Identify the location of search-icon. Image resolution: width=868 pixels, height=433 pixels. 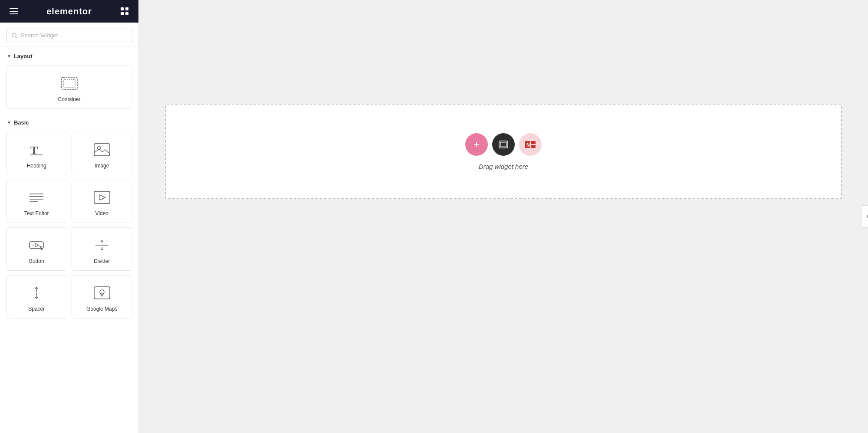
(15, 36).